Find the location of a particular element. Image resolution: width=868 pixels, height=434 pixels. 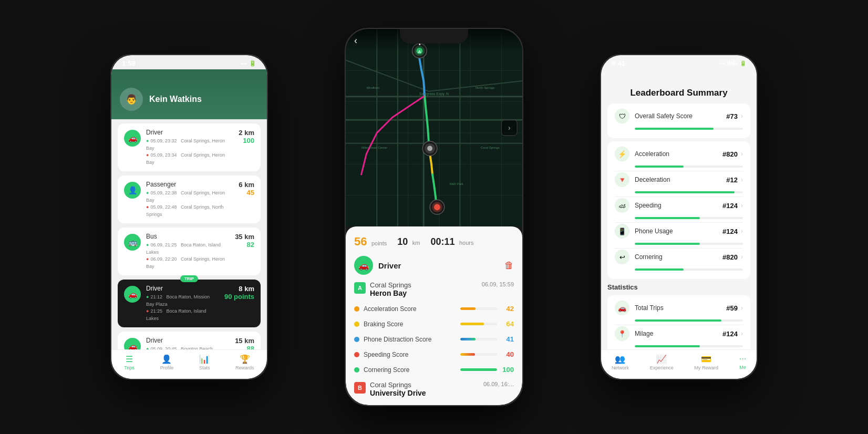

network-icon: 👥 is located at coordinates (620, 359).